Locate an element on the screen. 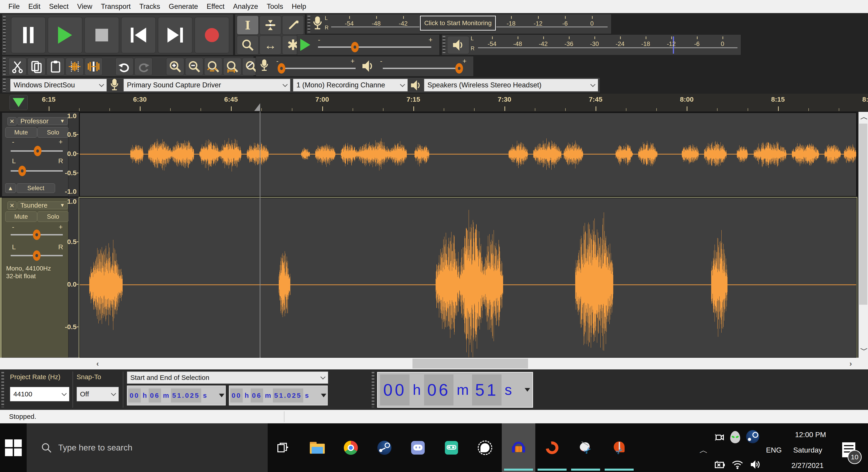  menu-analyze: Analyze is located at coordinates (246, 7).